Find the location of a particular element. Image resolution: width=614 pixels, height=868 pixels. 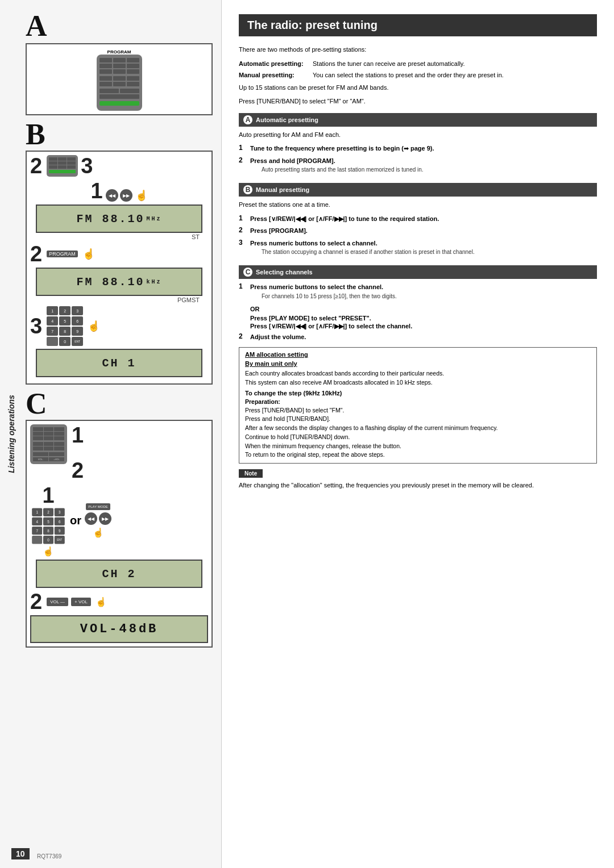

c-num2b: 2 is located at coordinates (36, 602).